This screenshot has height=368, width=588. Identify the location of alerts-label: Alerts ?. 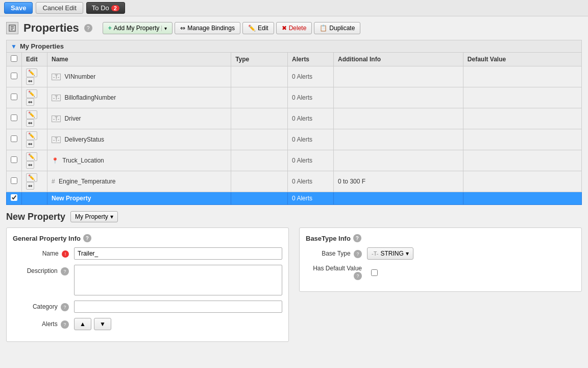
(41, 323).